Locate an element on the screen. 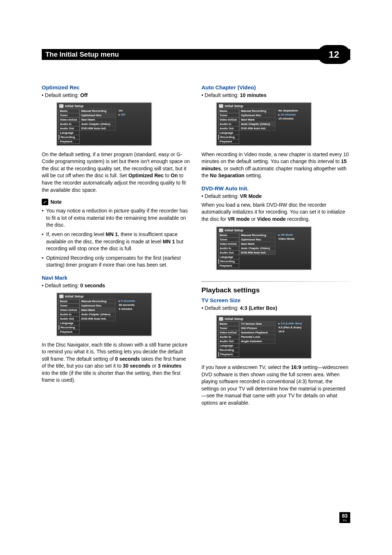 This screenshot has width=392, height=555. chapter-title: The Initial Setup menu is located at coordinates (82, 54).